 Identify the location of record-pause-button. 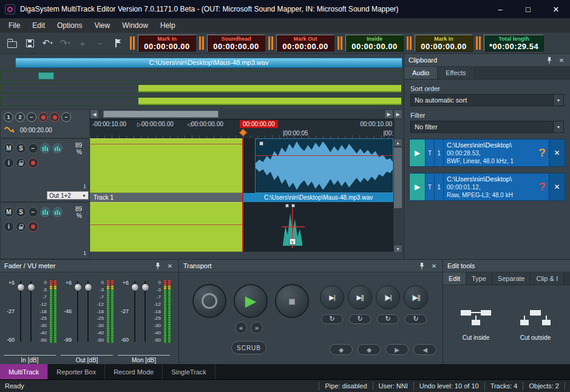
(55, 117).